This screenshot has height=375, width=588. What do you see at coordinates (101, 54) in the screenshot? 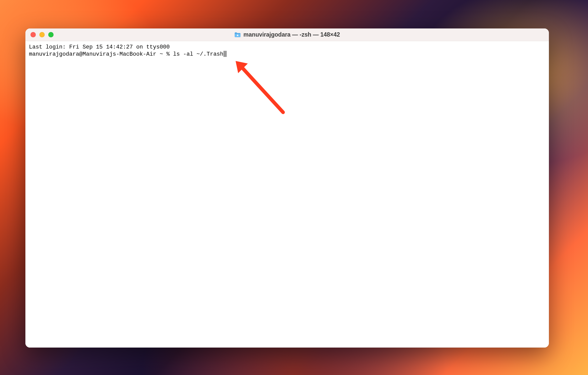
I see `shell-prompt: manuvirajgodara@Manuvirajs-MacBook-Air ~…` at bounding box center [101, 54].